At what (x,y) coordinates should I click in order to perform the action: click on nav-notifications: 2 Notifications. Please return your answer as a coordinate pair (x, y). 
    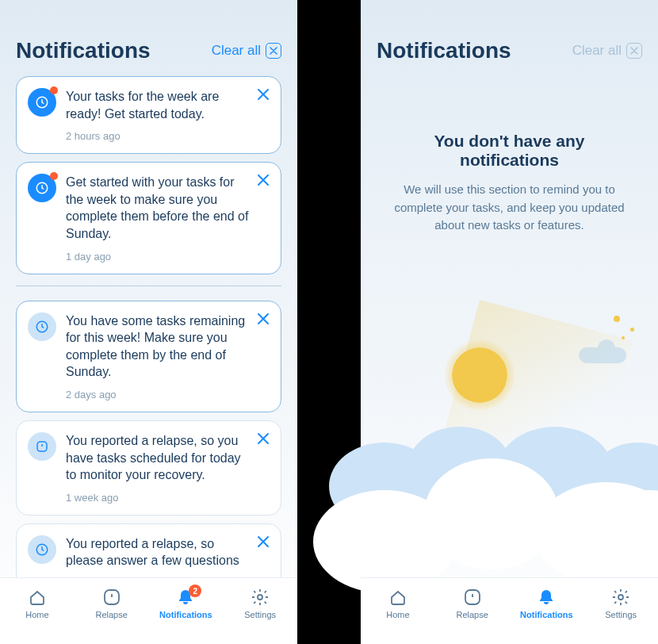
    Looking at the image, I should click on (186, 604).